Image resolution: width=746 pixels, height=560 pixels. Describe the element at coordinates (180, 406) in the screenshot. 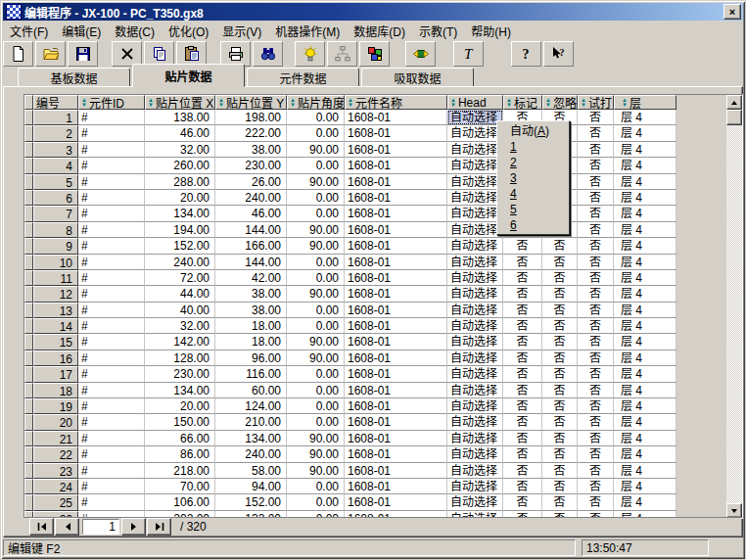

I see `place-x: 20.00` at that location.